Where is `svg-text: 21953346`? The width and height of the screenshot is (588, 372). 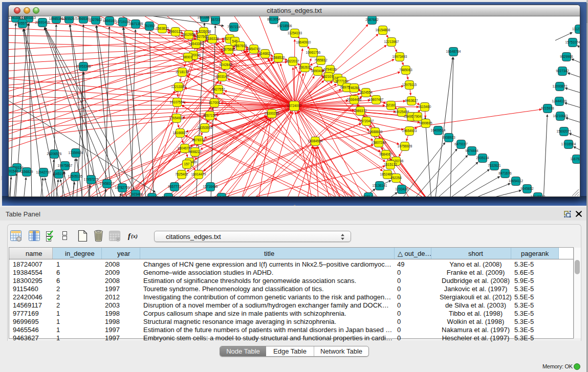 svg-text: 21953346 is located at coordinates (84, 67).